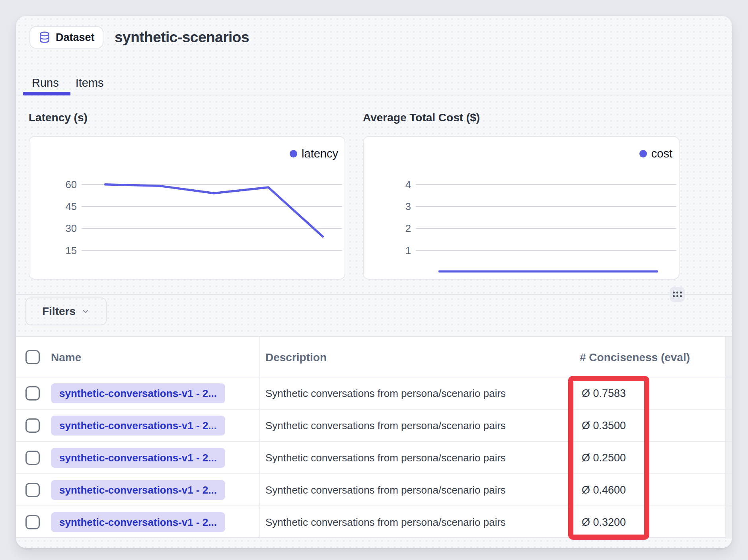 The width and height of the screenshot is (748, 560). Describe the element at coordinates (604, 490) in the screenshot. I see `conciseness-value: Ø 0.4600` at that location.